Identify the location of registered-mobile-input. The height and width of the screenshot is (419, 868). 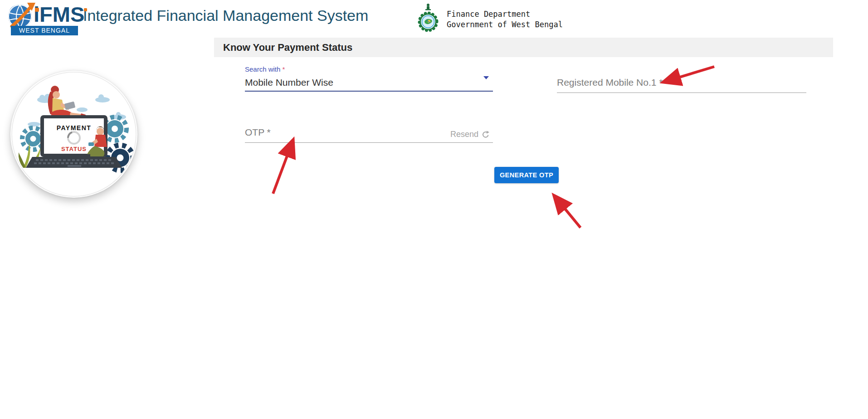
(682, 85).